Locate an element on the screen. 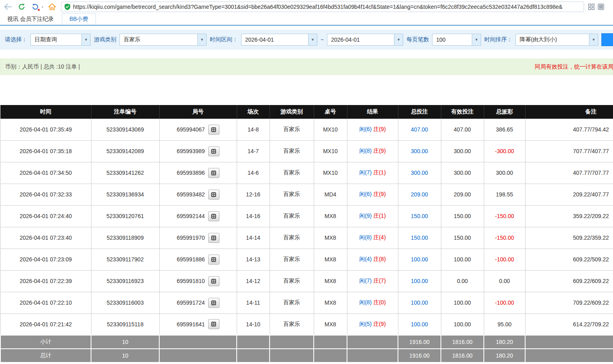 Image resolution: width=613 pixels, height=364 pixels. apps-grid-icon is located at coordinates (591, 7).